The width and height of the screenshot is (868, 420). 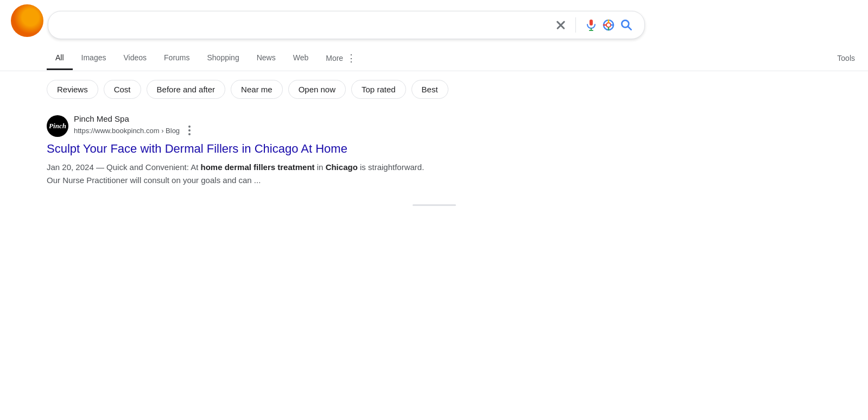 I want to click on source-name: Pinch Med Spa, so click(x=135, y=118).